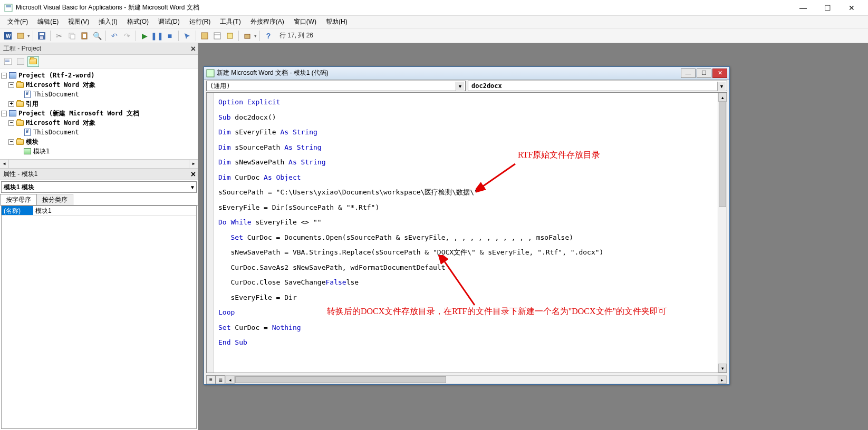 The width and height of the screenshot is (868, 430). What do you see at coordinates (688, 73) in the screenshot?
I see `code-minimize-button: —` at bounding box center [688, 73].